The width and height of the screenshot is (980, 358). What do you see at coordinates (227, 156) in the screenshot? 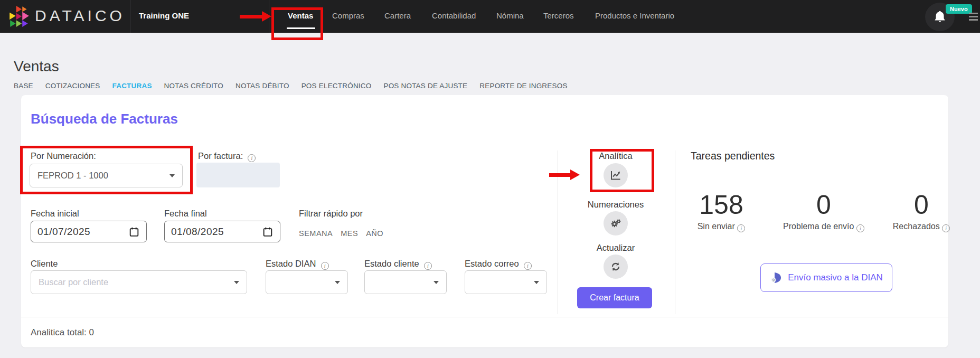
I see `factura-label: Por factura: i` at bounding box center [227, 156].